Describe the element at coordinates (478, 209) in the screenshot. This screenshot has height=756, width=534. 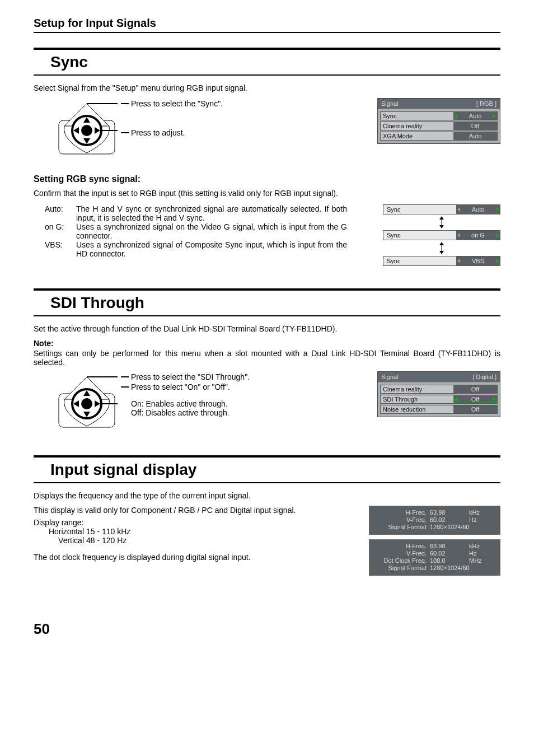
I see `sync-option-value: Auto` at that location.